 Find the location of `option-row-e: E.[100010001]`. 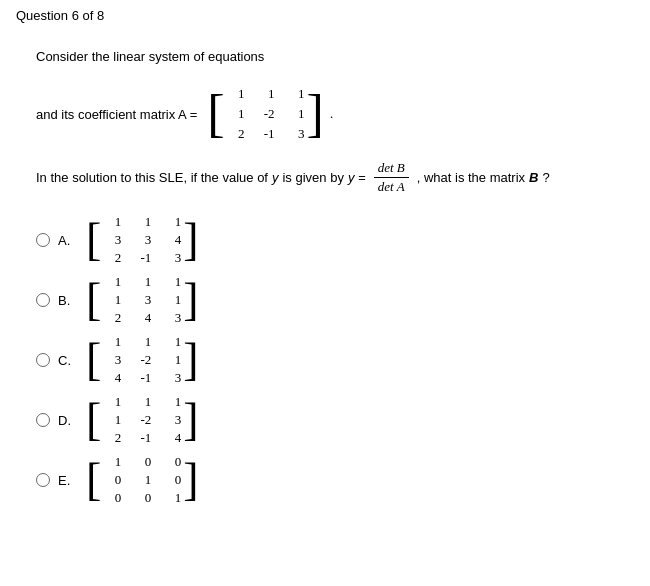

option-row-e: E.[100010001] is located at coordinates (325, 480).